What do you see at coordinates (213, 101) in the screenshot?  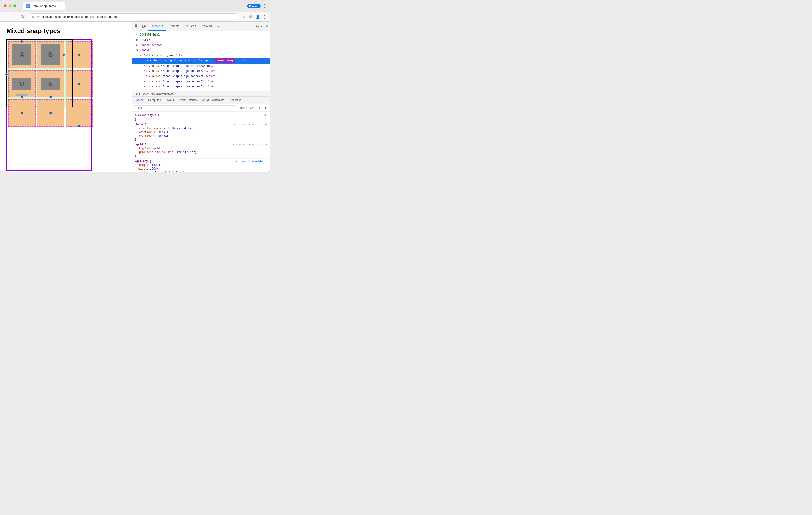 I see `panel-tab-dom-breakpoints: DOM Breakpoints` at bounding box center [213, 101].